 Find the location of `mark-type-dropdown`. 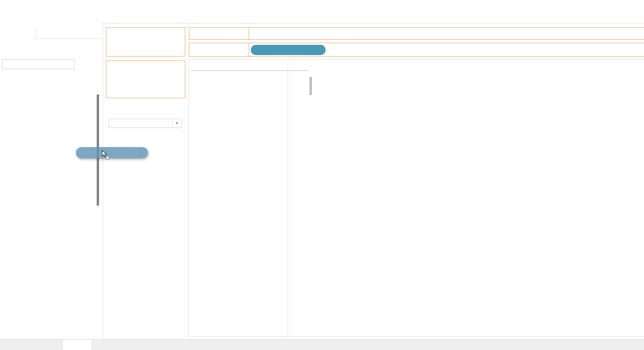

mark-type-dropdown is located at coordinates (145, 123).